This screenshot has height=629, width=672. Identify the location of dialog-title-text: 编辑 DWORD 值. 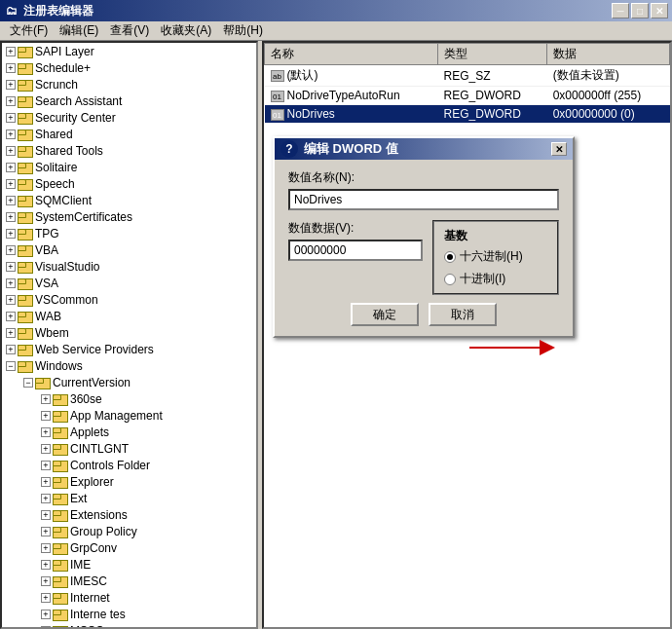
(428, 149).